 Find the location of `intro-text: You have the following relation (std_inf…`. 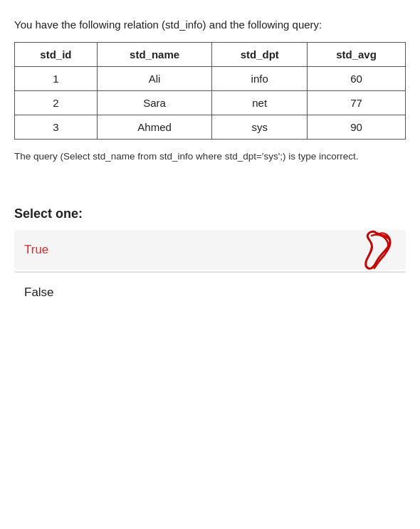

intro-text: You have the following relation (std_inf… is located at coordinates (210, 24).